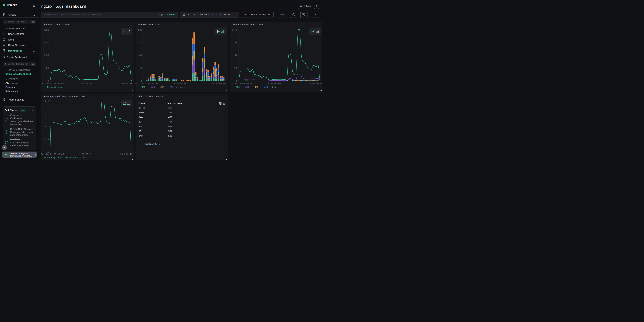  What do you see at coordinates (46, 140) in the screenshot?
I see `svg-text: 0.35` at bounding box center [46, 140].